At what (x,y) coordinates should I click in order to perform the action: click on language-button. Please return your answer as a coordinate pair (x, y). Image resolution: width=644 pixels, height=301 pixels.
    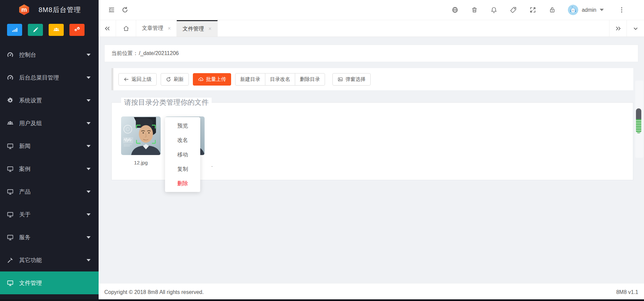
    Looking at the image, I should click on (455, 10).